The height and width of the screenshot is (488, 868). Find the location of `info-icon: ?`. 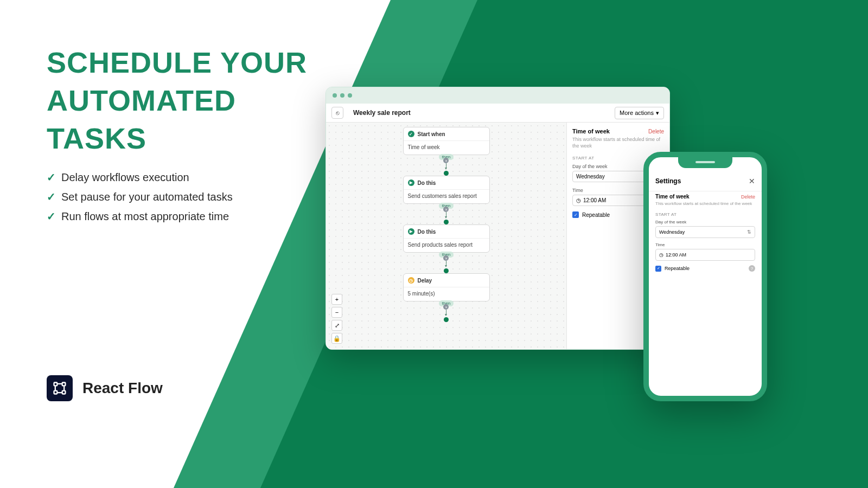

info-icon: ? is located at coordinates (752, 268).